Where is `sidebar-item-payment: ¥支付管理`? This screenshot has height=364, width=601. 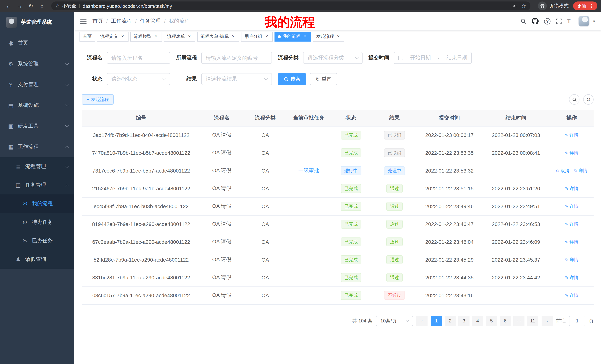 sidebar-item-payment: ¥支付管理 is located at coordinates (37, 85).